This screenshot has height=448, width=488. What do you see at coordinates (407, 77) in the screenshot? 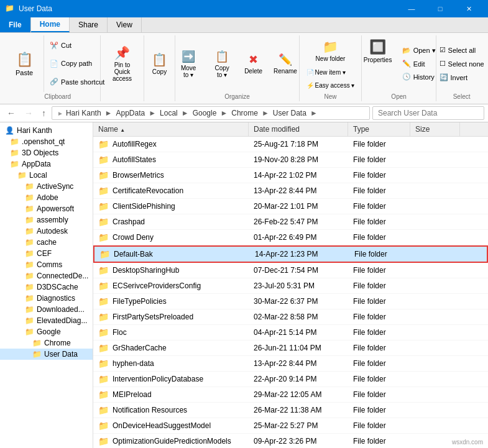
I see `history-icon: 🕓` at bounding box center [407, 77].